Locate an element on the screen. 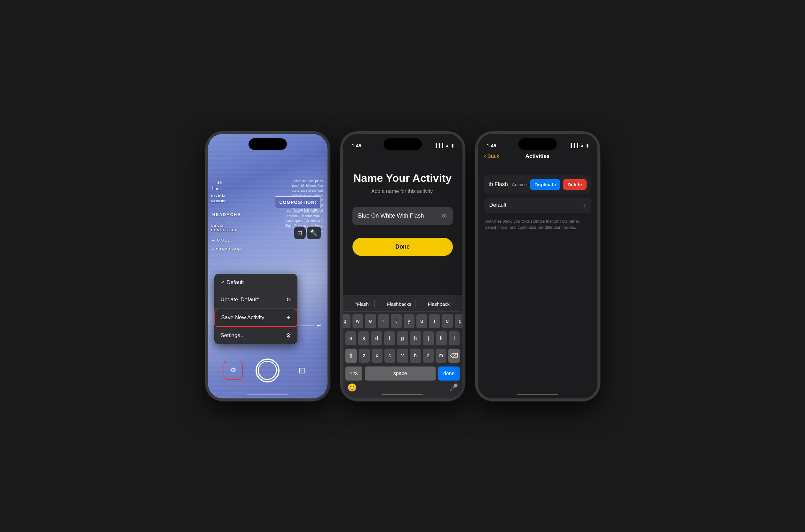  key-i: i is located at coordinates (435, 321).